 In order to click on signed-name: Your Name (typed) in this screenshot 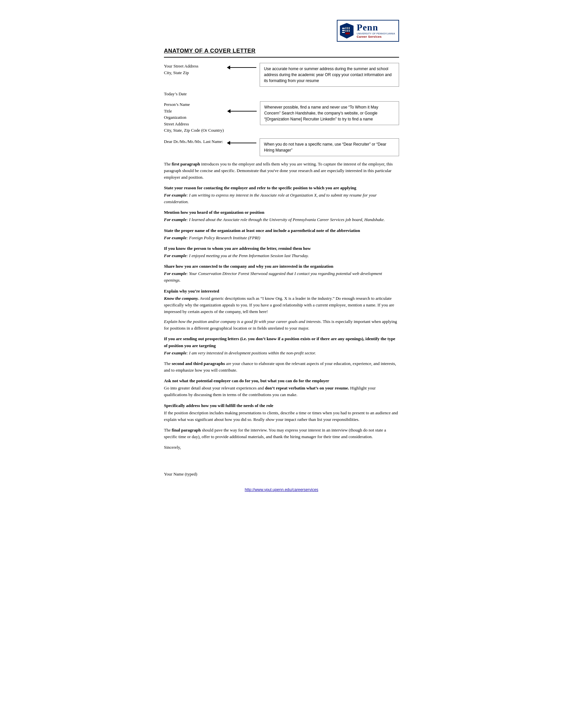, I will do `click(282, 474)`.